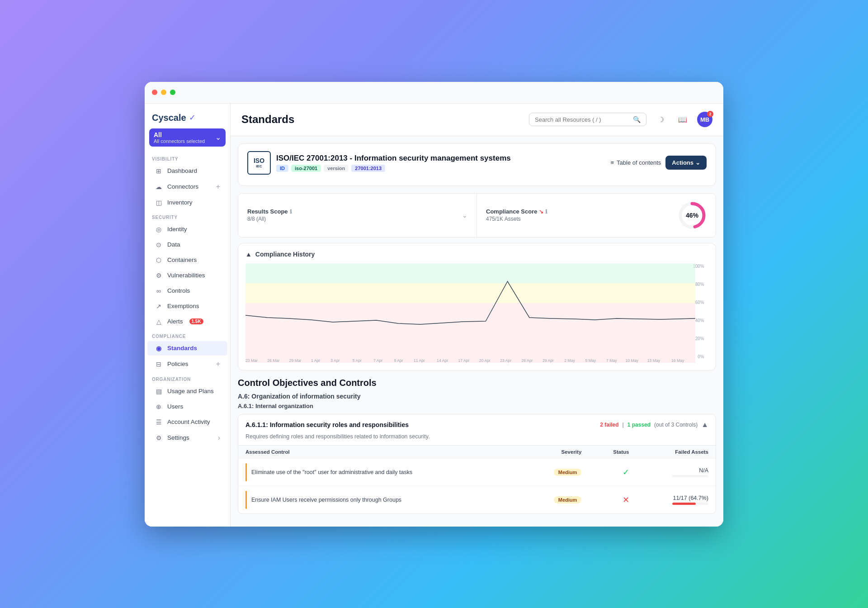 The height and width of the screenshot is (608, 868). I want to click on standard-actions: ≡ Table of contents Actions ⌄, so click(658, 163).